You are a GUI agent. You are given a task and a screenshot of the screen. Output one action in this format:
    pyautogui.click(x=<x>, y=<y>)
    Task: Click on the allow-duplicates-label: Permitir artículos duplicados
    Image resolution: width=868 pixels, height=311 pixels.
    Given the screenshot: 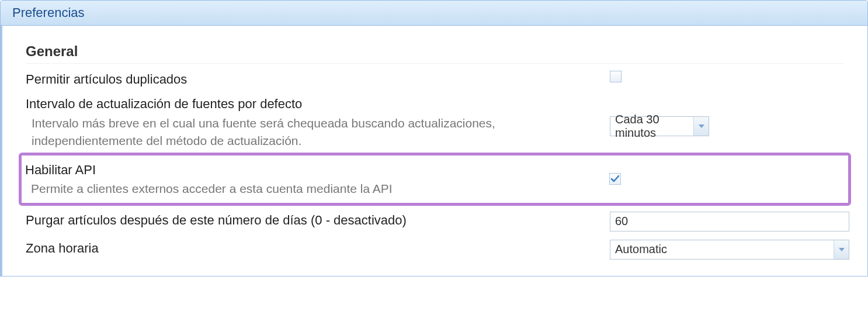 What is the action you would take?
    pyautogui.click(x=312, y=80)
    